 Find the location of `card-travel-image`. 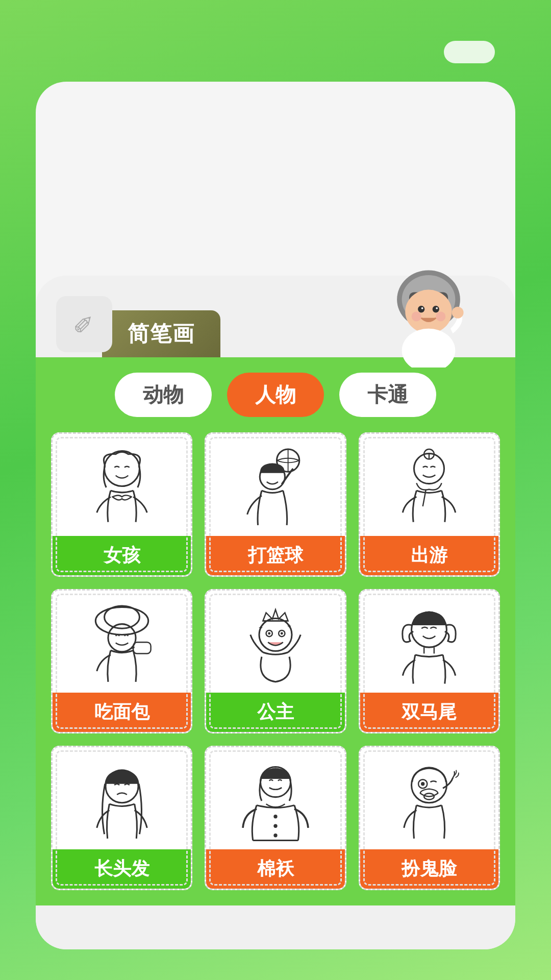

card-travel-image is located at coordinates (430, 485).